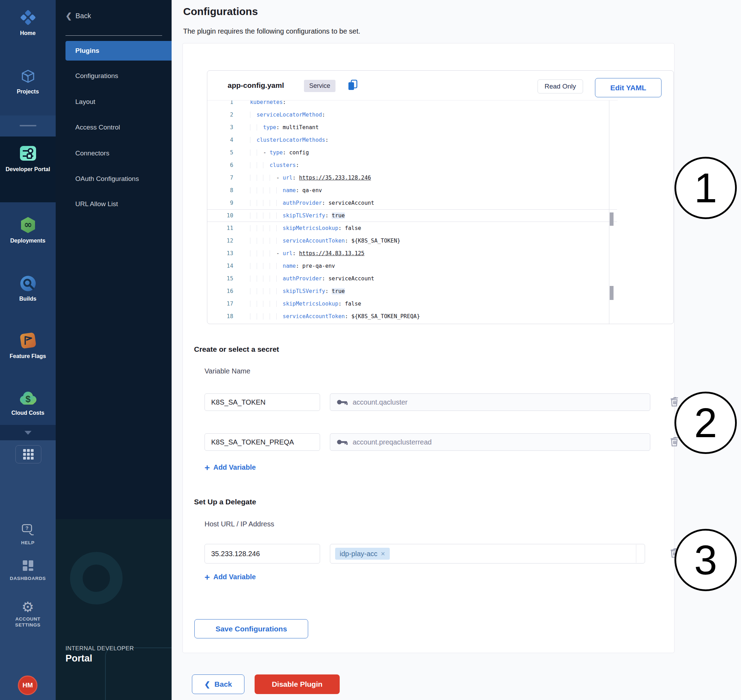 The image size is (741, 700). Describe the element at coordinates (412, 241) in the screenshot. I see `code-line-12: 12 serviceAccountToken: ${K8S_SA_TOKEN}` at that location.